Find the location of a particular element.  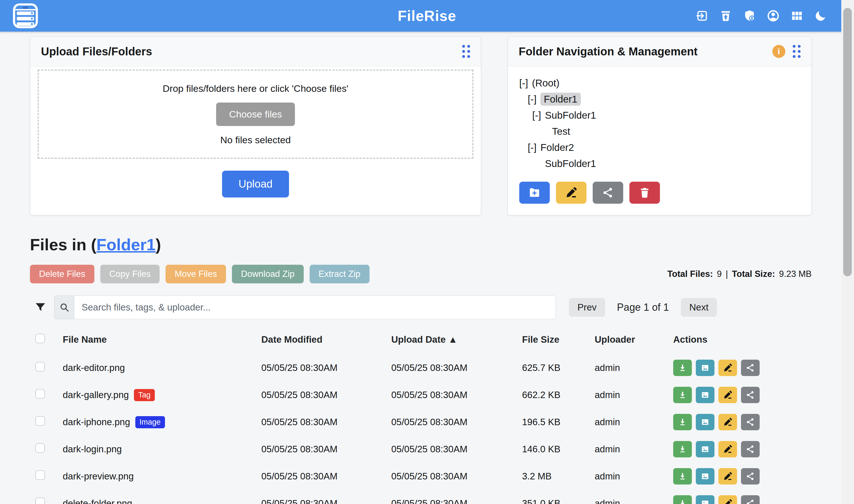

column-upload-date: Upload Date ▲ is located at coordinates (456, 340).